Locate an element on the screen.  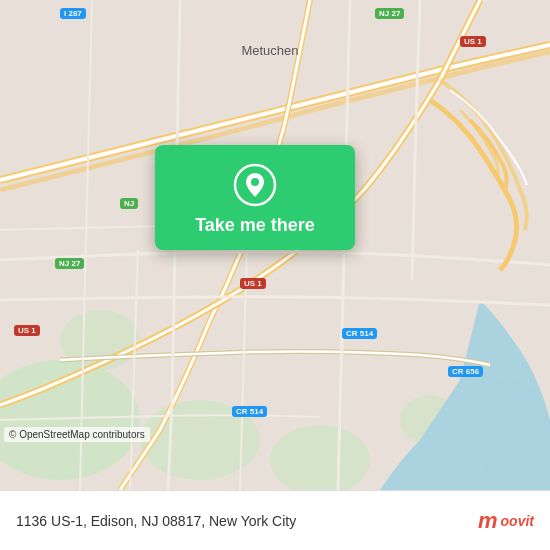
shield-cr514-bot: CR 514 is located at coordinates (250, 412).